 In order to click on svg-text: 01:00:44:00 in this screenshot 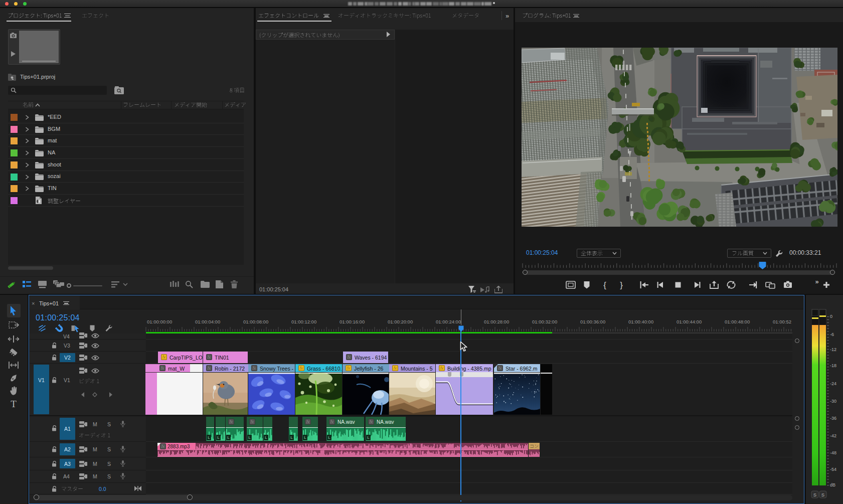, I will do `click(689, 322)`.